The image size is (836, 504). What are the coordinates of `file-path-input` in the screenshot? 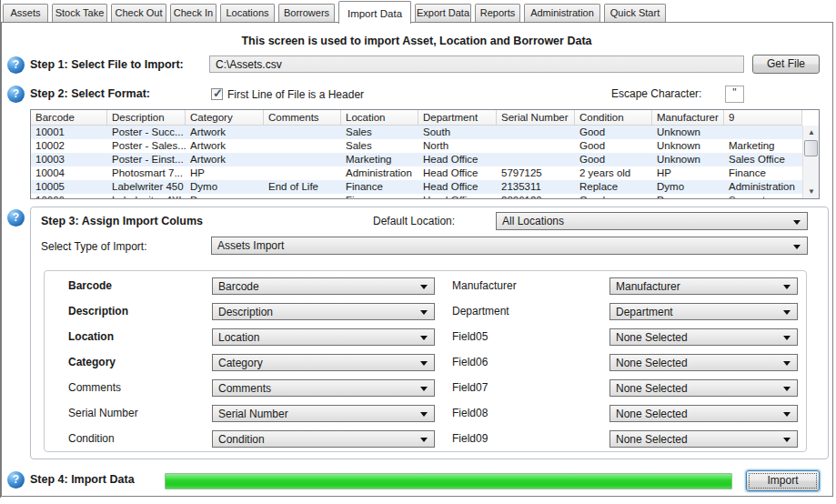 It's located at (477, 64).